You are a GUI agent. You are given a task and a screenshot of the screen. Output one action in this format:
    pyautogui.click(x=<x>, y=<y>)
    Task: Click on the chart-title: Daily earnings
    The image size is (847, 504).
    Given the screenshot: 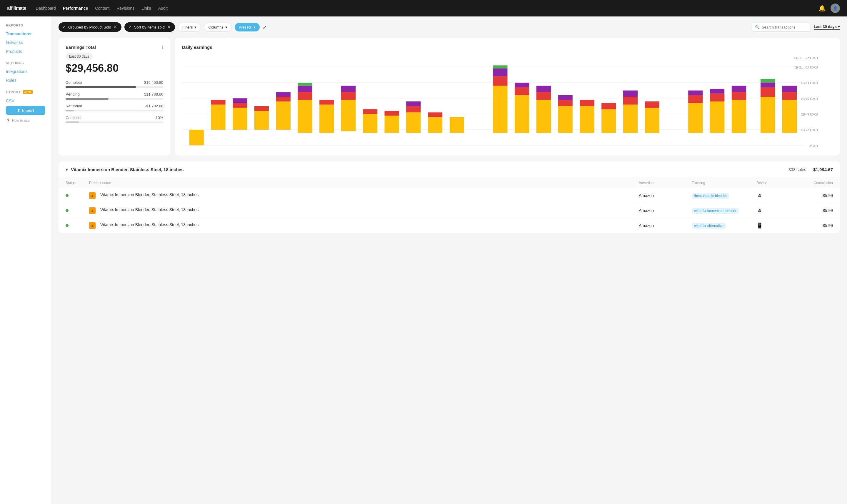 What is the action you would take?
    pyautogui.click(x=507, y=47)
    